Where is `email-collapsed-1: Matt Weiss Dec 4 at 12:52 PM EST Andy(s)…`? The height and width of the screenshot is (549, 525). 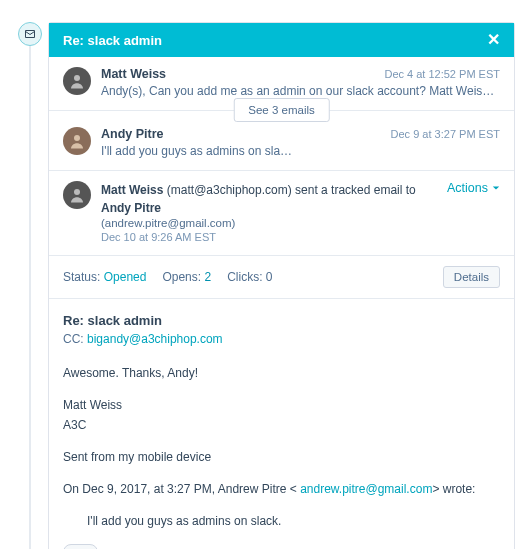 email-collapsed-1: Matt Weiss Dec 4 at 12:52 PM EST Andy(s)… is located at coordinates (282, 84).